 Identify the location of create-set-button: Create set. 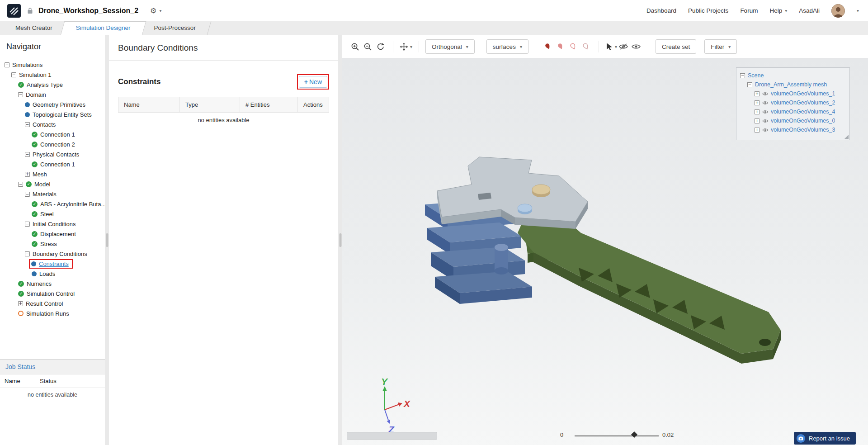
(676, 47).